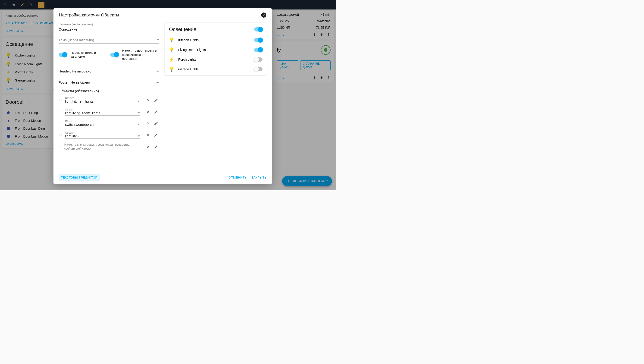 This screenshot has width=644, height=364. Describe the element at coordinates (192, 50) in the screenshot. I see `preview-entity-name: Living Room Lights` at that location.